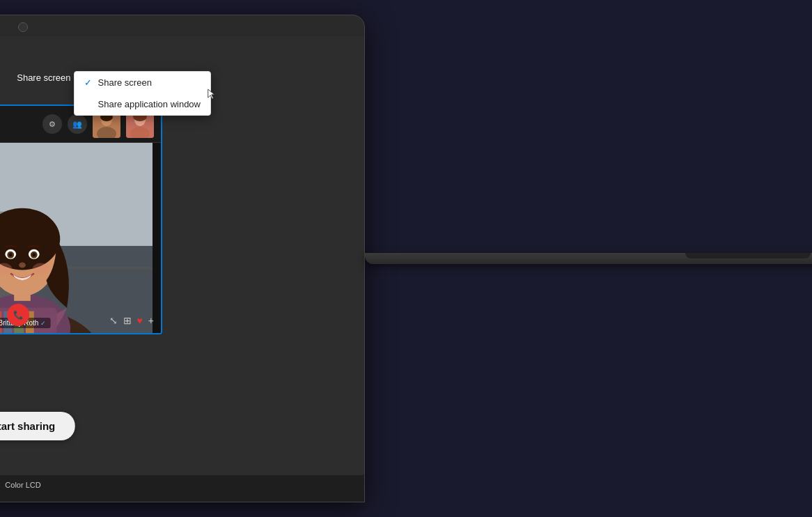 The height and width of the screenshot is (517, 812). What do you see at coordinates (588, 258) in the screenshot?
I see `laptop-base-container` at bounding box center [588, 258].